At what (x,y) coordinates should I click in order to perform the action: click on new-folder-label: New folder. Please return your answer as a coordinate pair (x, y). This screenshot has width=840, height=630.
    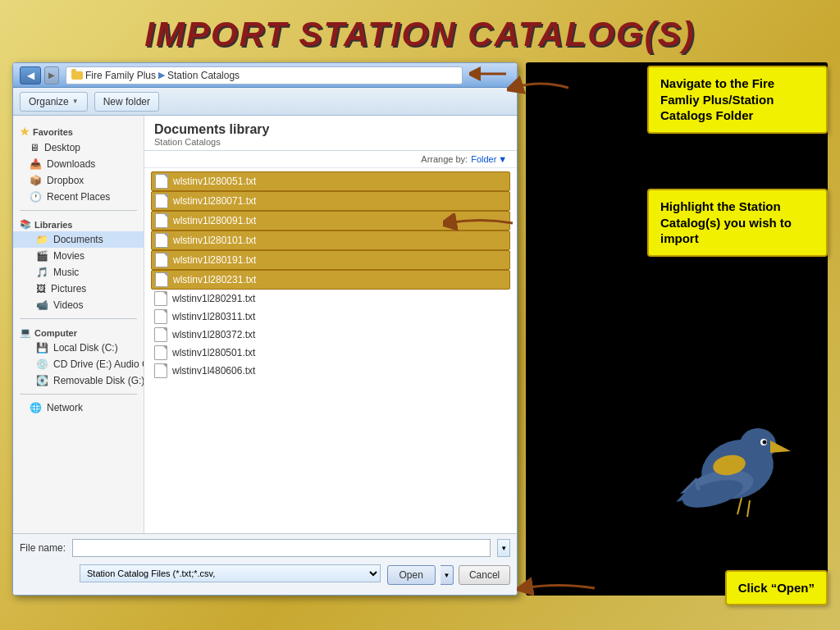
    Looking at the image, I should click on (126, 102).